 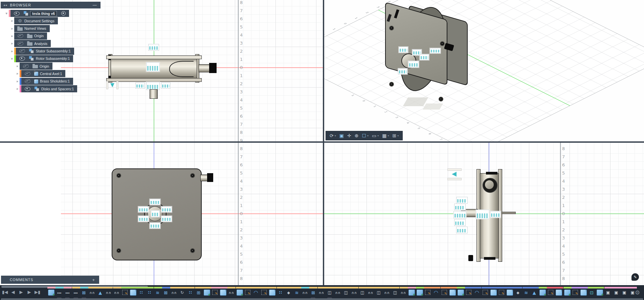 I want to click on step-back-button: ◀, so click(x=13, y=292).